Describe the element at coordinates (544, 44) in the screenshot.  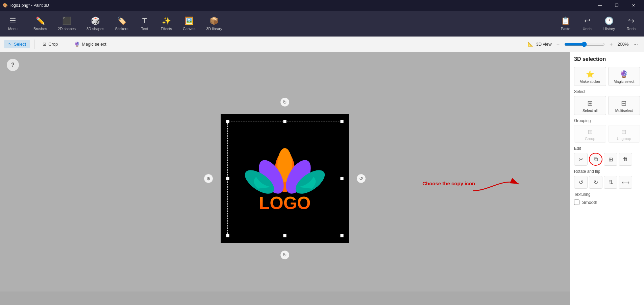
I see `3dview-label: 3D view` at that location.